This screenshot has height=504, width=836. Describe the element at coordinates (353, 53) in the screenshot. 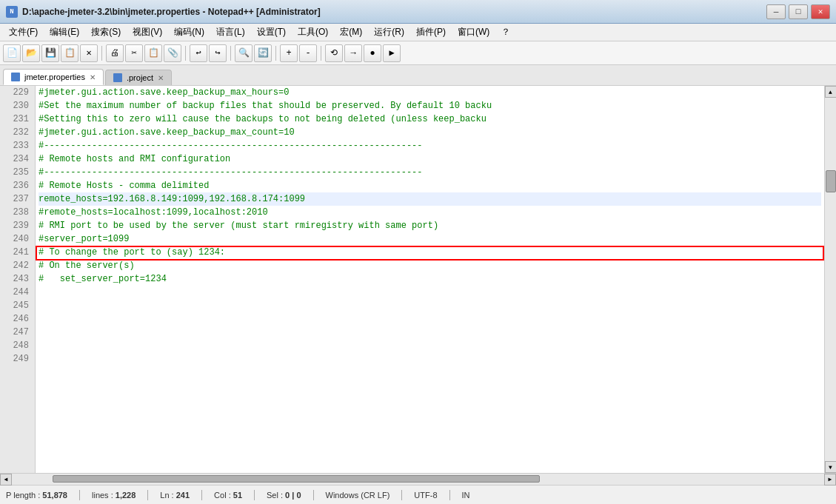

I see `indent-button: →` at that location.